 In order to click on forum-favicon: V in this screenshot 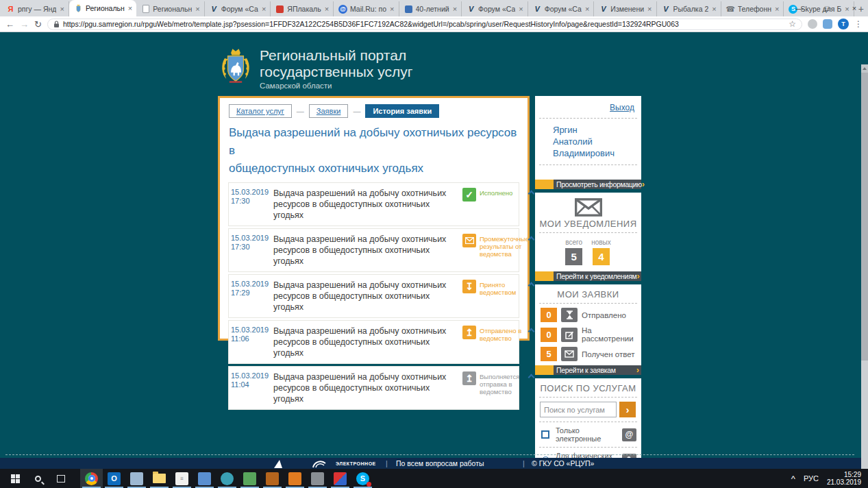, I will do `click(666, 10)`.